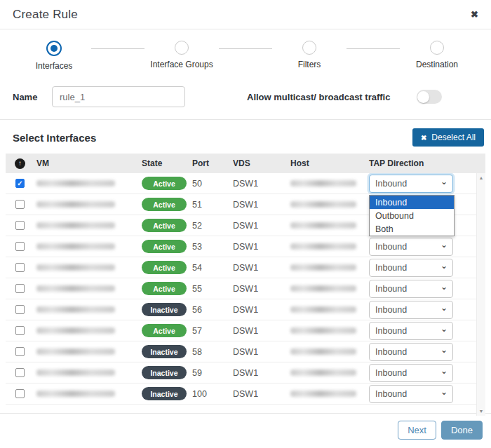 This screenshot has width=491, height=448. I want to click on close-icon: ✖, so click(474, 14).